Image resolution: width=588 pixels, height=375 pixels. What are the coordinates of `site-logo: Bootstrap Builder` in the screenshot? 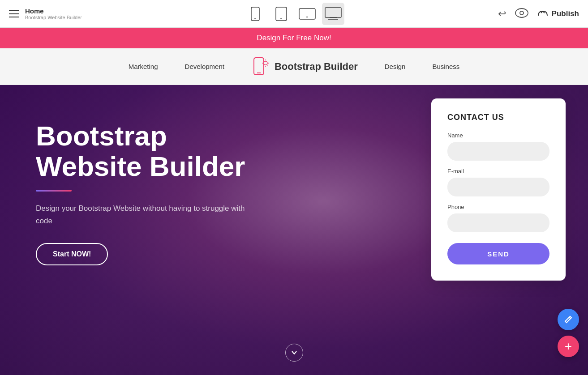 It's located at (305, 67).